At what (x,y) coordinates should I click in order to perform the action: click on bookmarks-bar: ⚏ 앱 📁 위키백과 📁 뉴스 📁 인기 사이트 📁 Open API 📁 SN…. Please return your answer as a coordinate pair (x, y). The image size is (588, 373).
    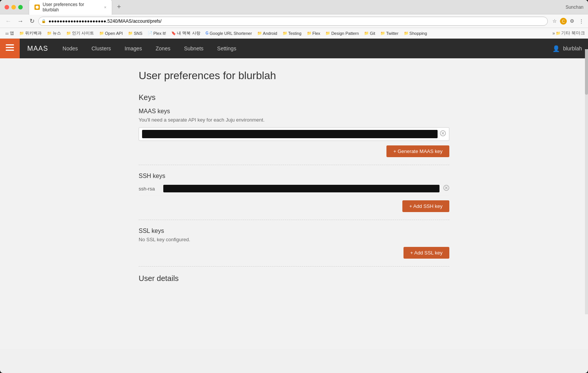
    Looking at the image, I should click on (294, 33).